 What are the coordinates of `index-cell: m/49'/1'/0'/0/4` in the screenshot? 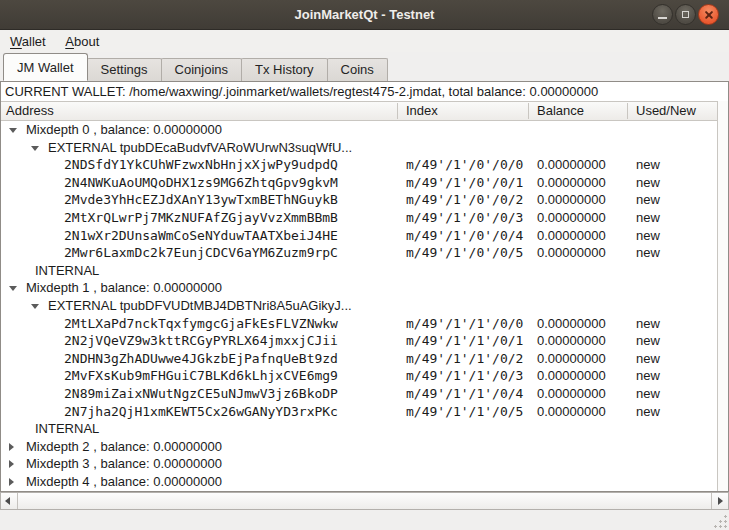 It's located at (464, 236).